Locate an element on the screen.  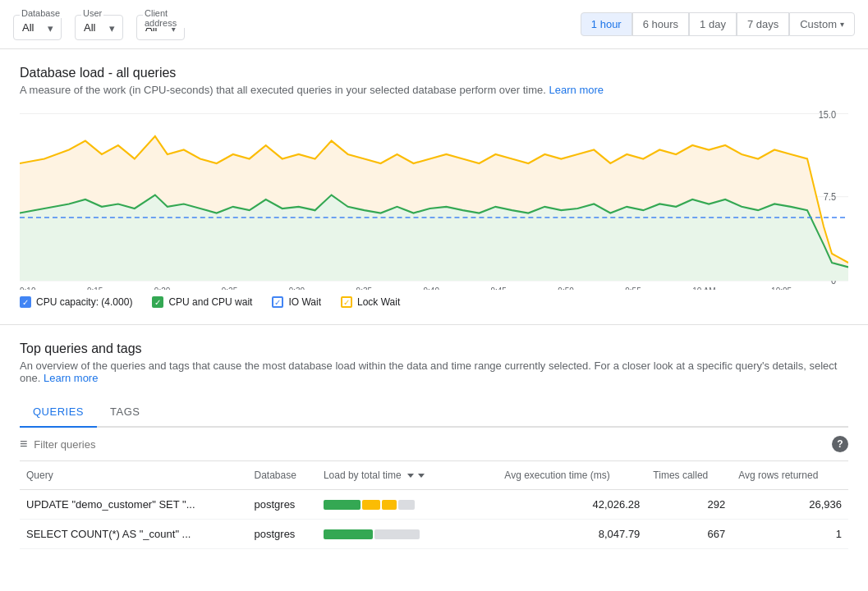
queries-title: Top queries and tags is located at coordinates (434, 349).